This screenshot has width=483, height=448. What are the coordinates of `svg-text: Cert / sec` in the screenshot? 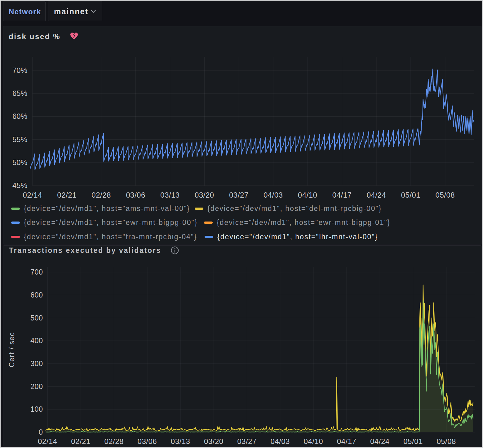 It's located at (12, 349).